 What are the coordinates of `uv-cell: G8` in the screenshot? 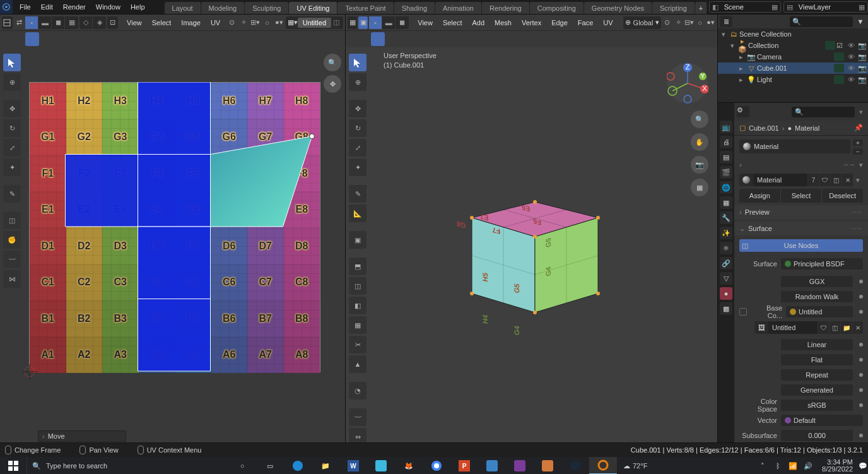 It's located at (302, 138).